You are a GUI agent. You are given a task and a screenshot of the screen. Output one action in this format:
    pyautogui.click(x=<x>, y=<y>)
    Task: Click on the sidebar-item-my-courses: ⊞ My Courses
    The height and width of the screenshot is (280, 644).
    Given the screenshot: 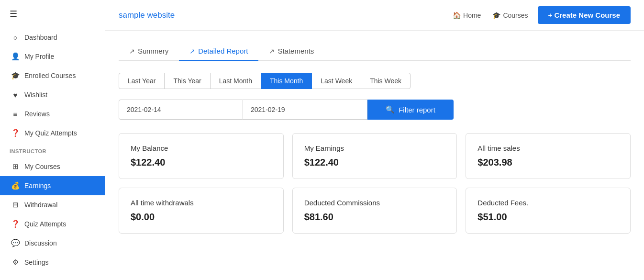 What is the action you would take?
    pyautogui.click(x=53, y=167)
    